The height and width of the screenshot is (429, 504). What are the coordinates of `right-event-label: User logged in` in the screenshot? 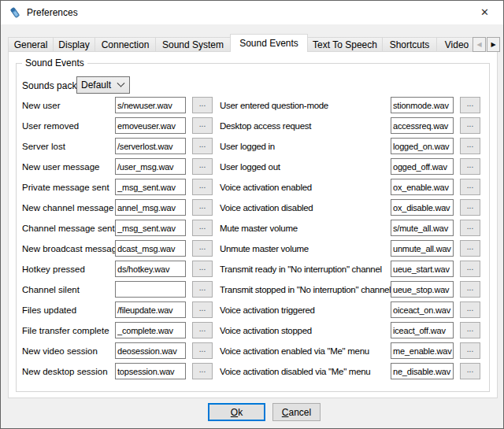 It's located at (306, 146).